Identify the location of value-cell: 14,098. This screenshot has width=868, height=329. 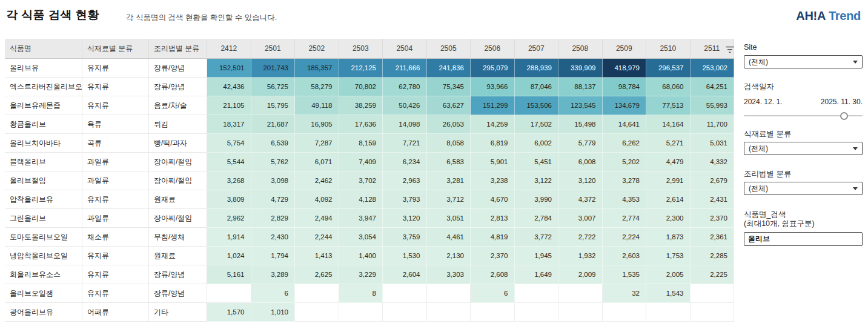
(405, 125).